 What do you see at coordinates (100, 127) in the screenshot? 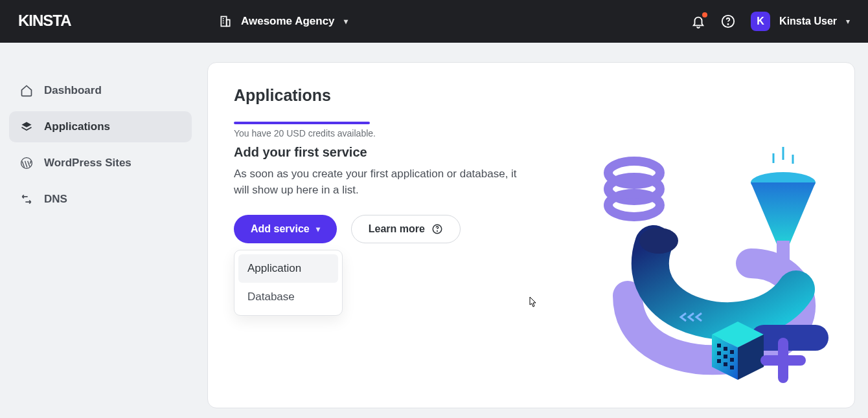
I see `sidebar-item-applications: Applications` at bounding box center [100, 127].